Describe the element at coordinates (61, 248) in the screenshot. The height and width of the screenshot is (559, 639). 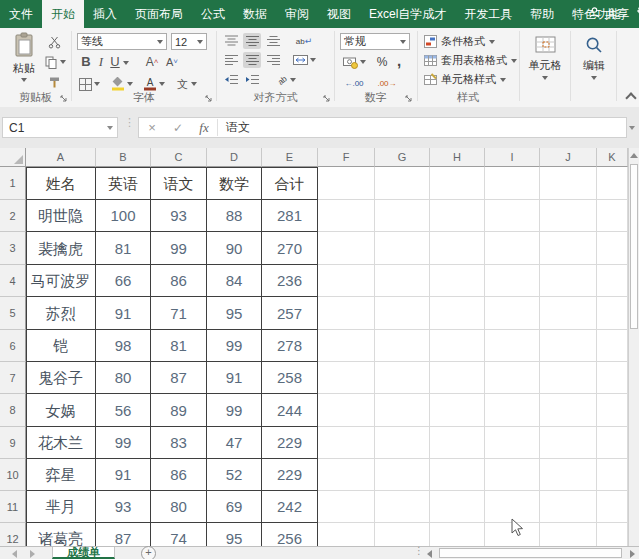
I see `cell-A3: 裴擒虎` at that location.